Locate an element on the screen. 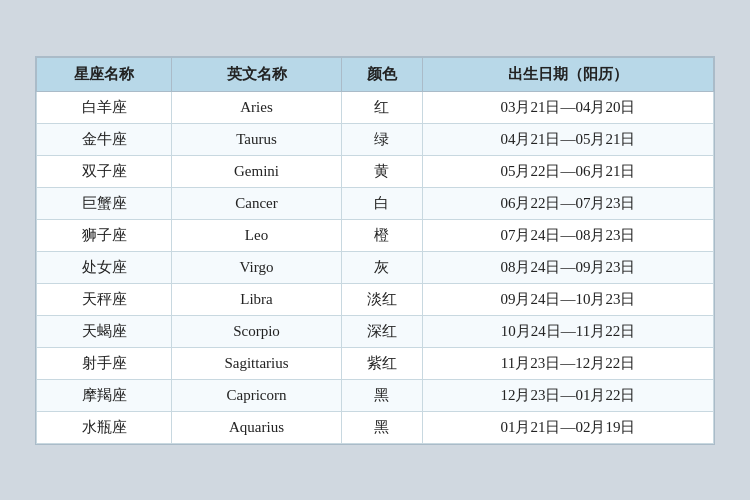  cell-date: 01月21日—02月19日 is located at coordinates (568, 427).